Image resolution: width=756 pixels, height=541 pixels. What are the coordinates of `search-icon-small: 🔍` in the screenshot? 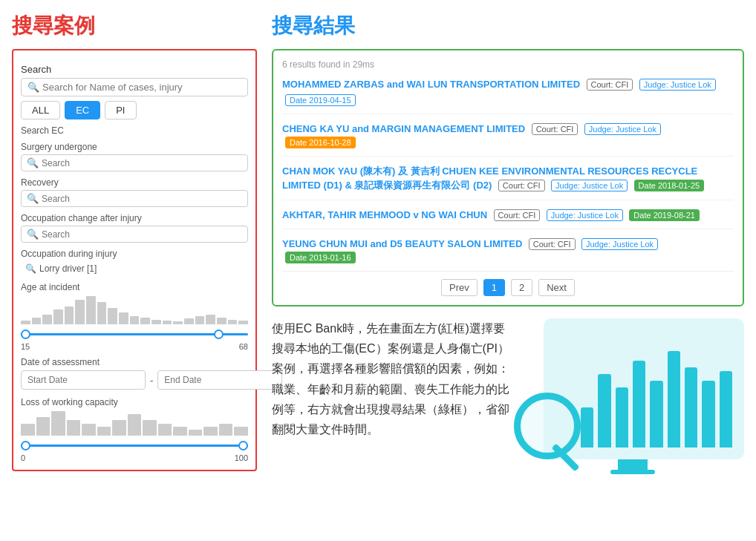 It's located at (31, 269).